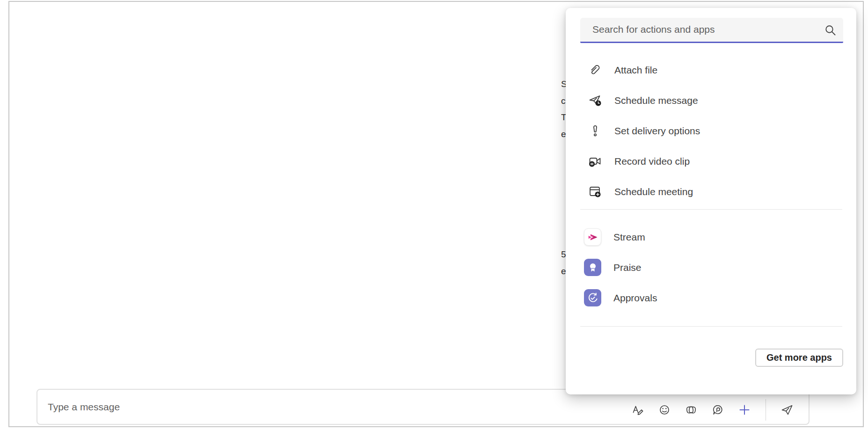 Image resolution: width=868 pixels, height=437 pixels. Describe the element at coordinates (766, 410) in the screenshot. I see `toolbar-divider` at that location.